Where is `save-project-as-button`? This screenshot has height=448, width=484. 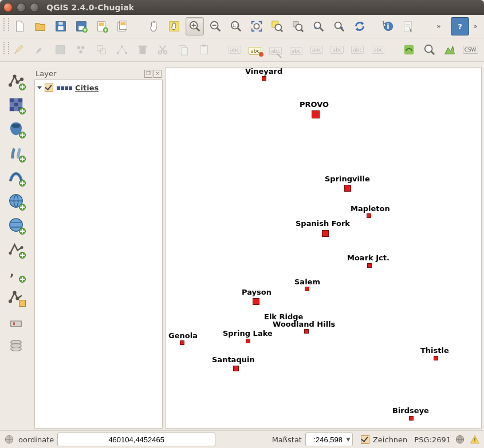
save-project-as-button is located at coordinates (81, 26).